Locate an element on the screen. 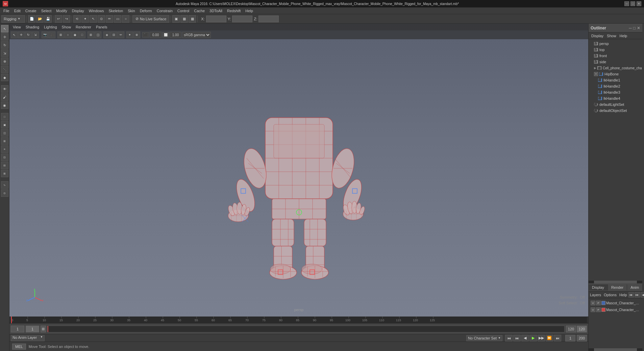 This screenshot has height=351, width=644. snap-btn: ✦ is located at coordinates (85, 19).